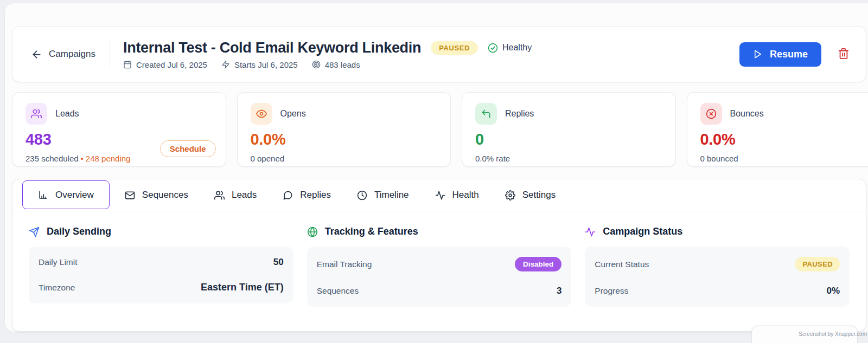 The width and height of the screenshot is (868, 343). What do you see at coordinates (261, 114) in the screenshot?
I see `eye-icon` at bounding box center [261, 114].